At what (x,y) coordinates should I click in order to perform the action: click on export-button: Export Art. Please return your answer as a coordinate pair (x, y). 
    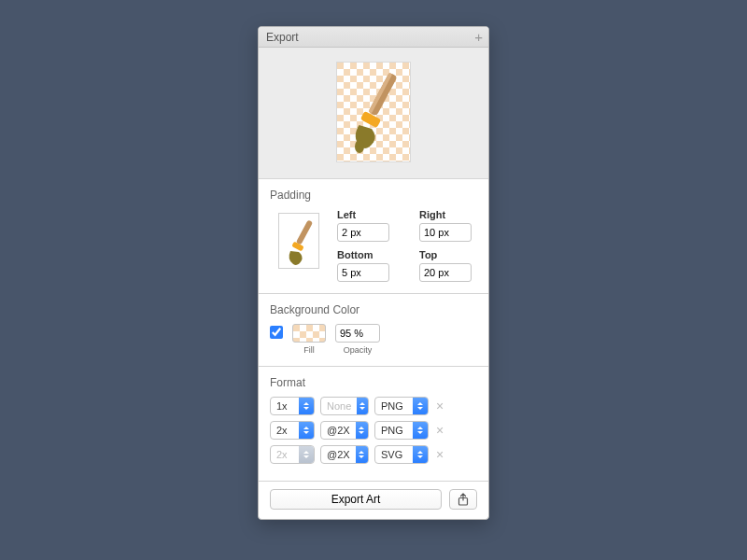
    Looking at the image, I should click on (356, 499).